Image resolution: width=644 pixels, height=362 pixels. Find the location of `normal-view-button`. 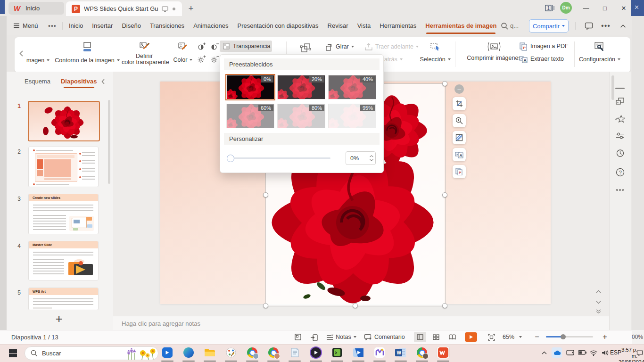

normal-view-button is located at coordinates (420, 337).